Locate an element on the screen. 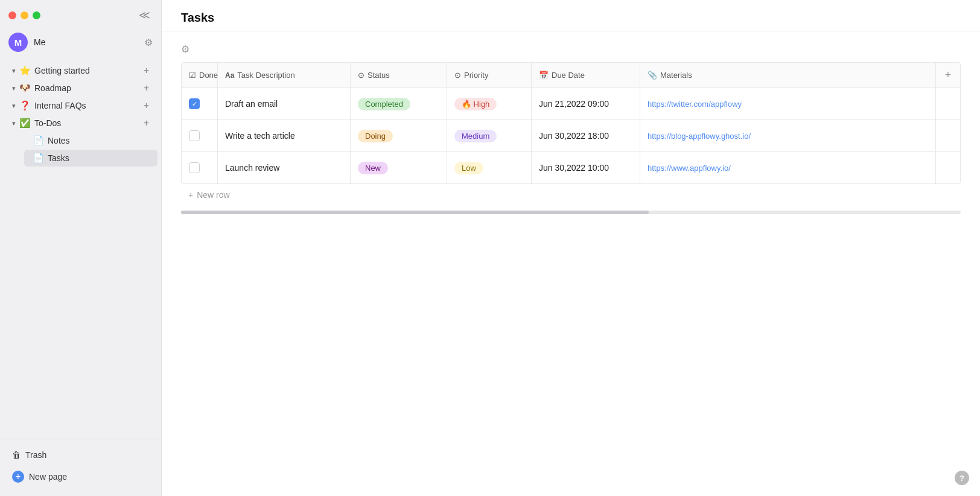  new-page-label: New page is located at coordinates (48, 477).